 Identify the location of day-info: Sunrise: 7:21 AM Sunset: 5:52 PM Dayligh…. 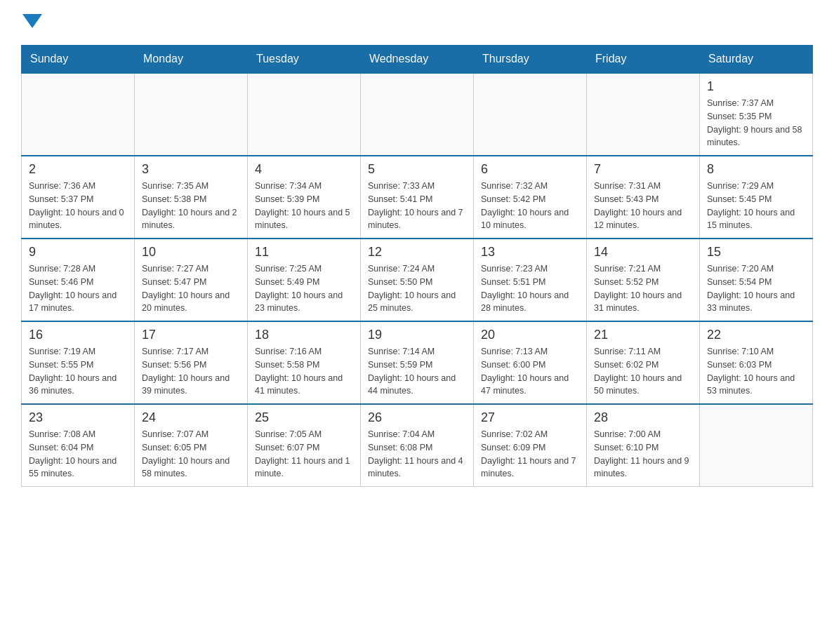
(643, 289).